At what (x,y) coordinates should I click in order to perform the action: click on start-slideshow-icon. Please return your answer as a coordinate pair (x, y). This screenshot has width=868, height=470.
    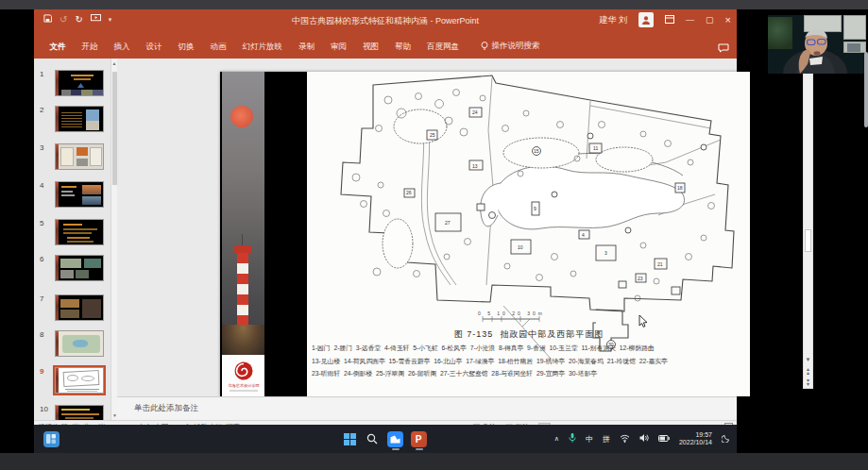
    Looking at the image, I should click on (96, 19).